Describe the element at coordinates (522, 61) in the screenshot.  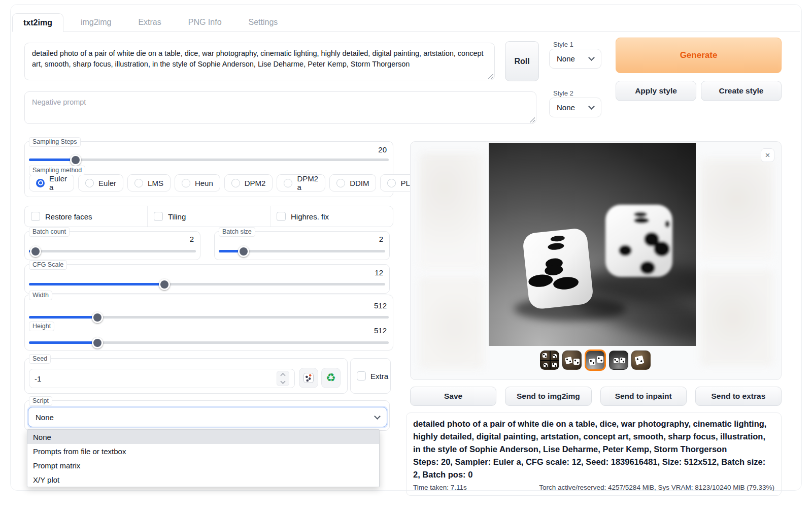
I see `roll-button: Roll` at that location.